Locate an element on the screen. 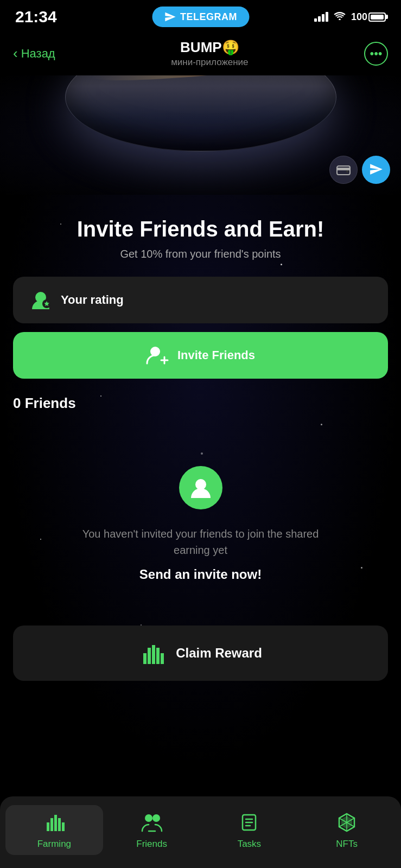 This screenshot has height=868, width=401. invite-friends-button: Invite Friends is located at coordinates (201, 355).